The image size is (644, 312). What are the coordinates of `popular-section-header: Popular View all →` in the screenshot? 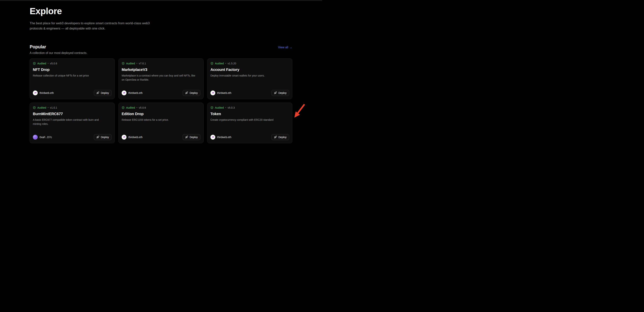 It's located at (161, 47).